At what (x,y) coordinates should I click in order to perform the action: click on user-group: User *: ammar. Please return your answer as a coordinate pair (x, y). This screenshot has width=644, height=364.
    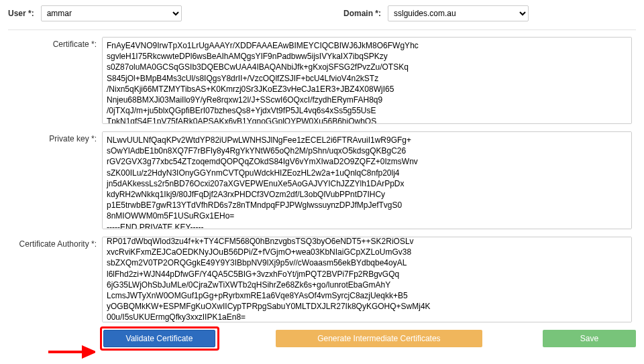
    Looking at the image, I should click on (95, 13).